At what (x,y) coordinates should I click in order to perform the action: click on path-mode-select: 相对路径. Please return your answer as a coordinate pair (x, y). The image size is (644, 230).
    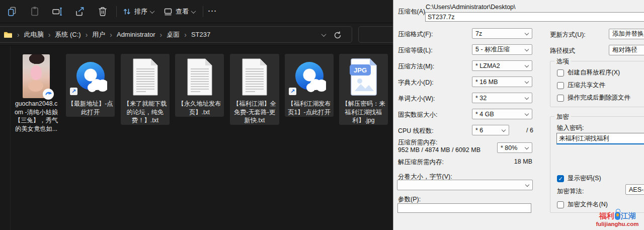
    Looking at the image, I should click on (626, 50).